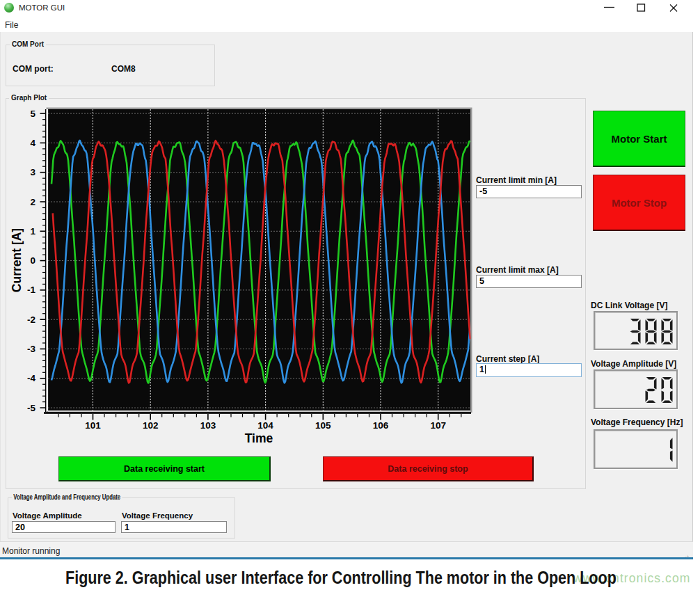 The height and width of the screenshot is (590, 700). What do you see at coordinates (381, 426) in the screenshot?
I see `svg-text: 106` at bounding box center [381, 426].